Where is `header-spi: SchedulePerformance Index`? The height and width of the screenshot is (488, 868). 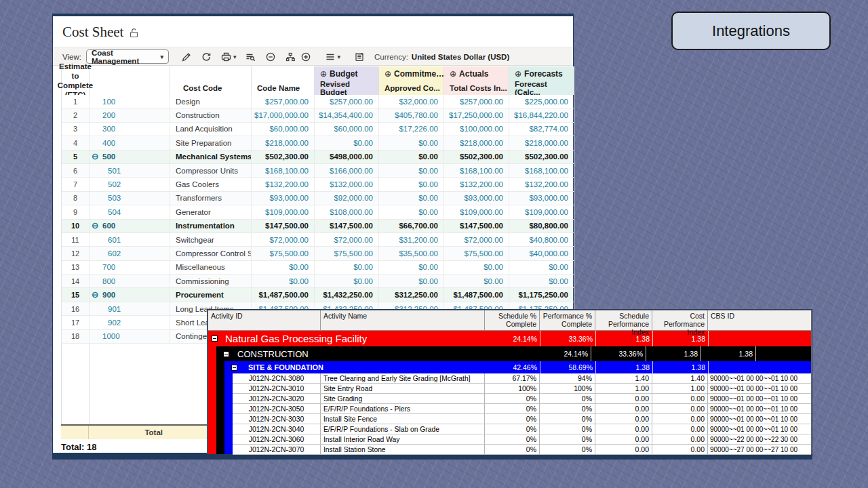
header-spi: SchedulePerformance Index is located at coordinates (624, 320).